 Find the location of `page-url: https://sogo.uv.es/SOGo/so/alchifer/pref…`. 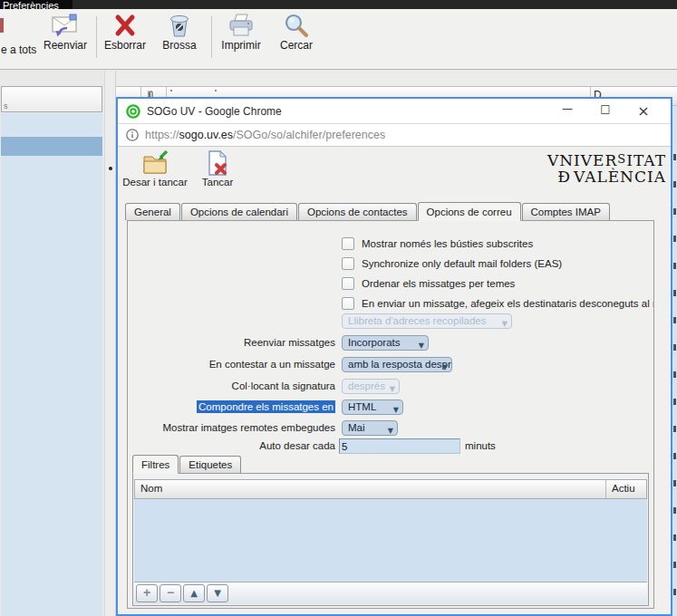

page-url: https://sogo.uv.es/SOGo/so/alchifer/pref… is located at coordinates (265, 135).